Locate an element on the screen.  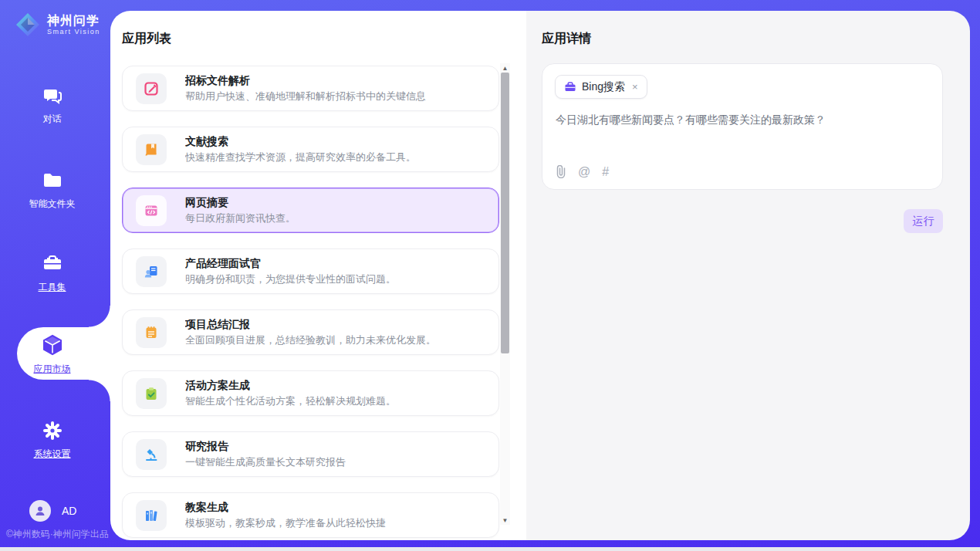
app-name: 网页摘要 is located at coordinates (241, 202).